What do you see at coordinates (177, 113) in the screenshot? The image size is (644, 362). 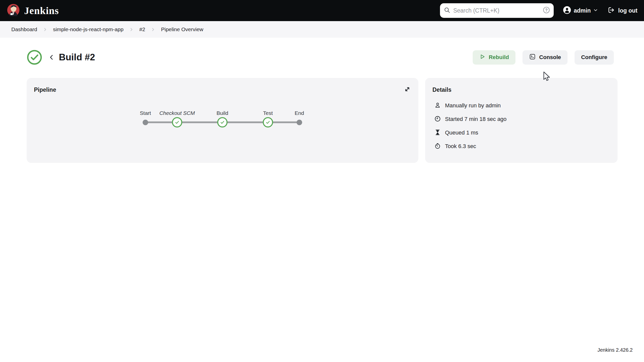 I see `stage-label-checkout-scm: Checkout SCM` at bounding box center [177, 113].